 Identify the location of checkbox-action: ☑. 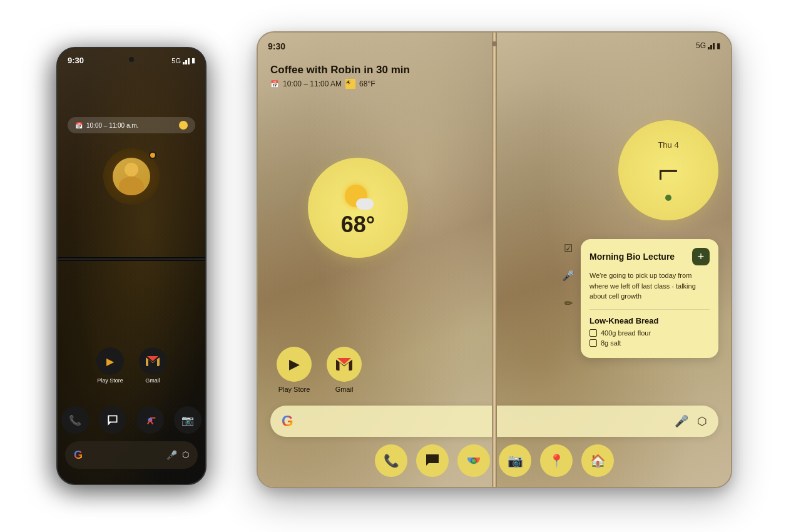
(568, 248).